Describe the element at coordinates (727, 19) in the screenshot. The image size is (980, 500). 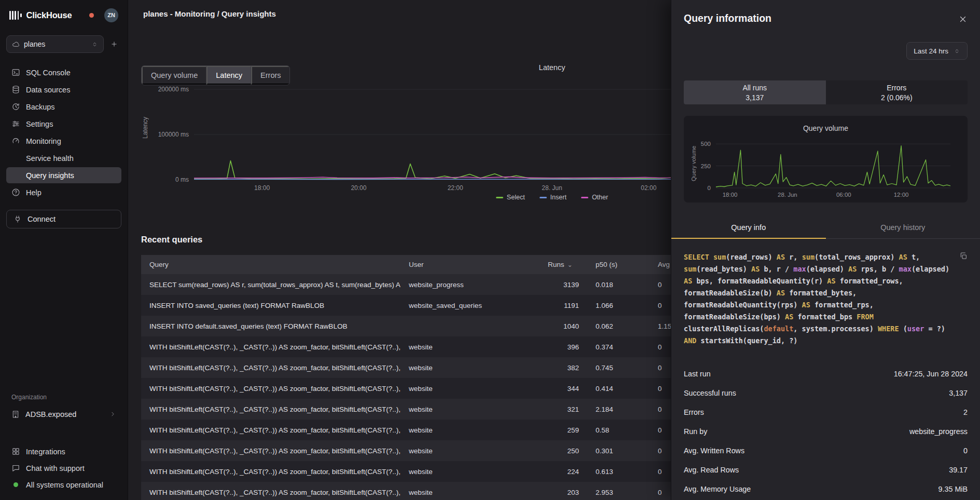
I see `panel-title: Query information` at that location.